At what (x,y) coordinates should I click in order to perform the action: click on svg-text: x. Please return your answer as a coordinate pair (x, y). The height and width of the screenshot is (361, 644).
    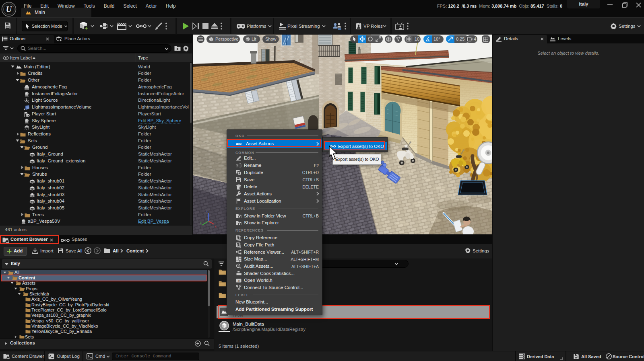
    Looking at the image, I should click on (216, 227).